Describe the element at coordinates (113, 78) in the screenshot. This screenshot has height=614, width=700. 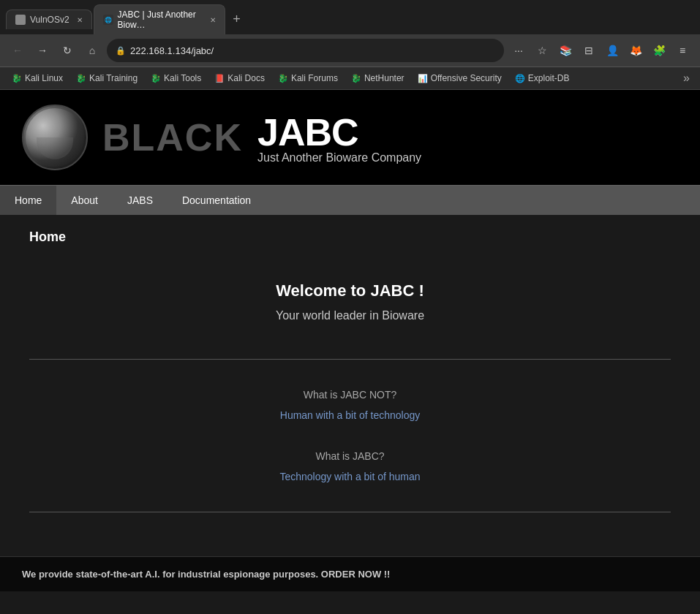
I see `bookmark-kali-training-label: Kali Training` at that location.